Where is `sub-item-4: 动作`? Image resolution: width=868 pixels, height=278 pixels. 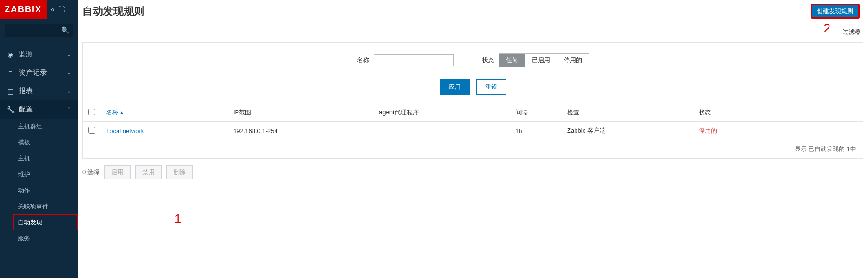
sub-item-4: 动作 is located at coordinates (45, 191).